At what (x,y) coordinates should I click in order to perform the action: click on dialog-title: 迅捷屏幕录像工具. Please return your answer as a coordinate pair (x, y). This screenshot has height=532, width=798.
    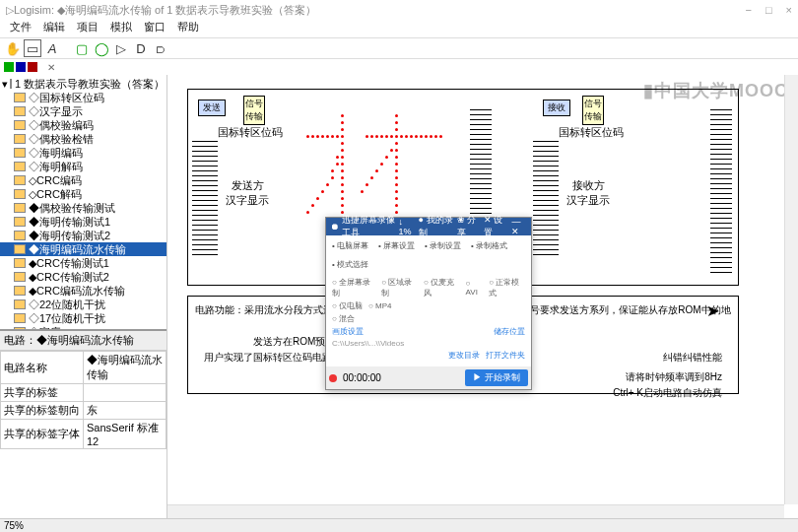
    Looking at the image, I should click on (370, 227).